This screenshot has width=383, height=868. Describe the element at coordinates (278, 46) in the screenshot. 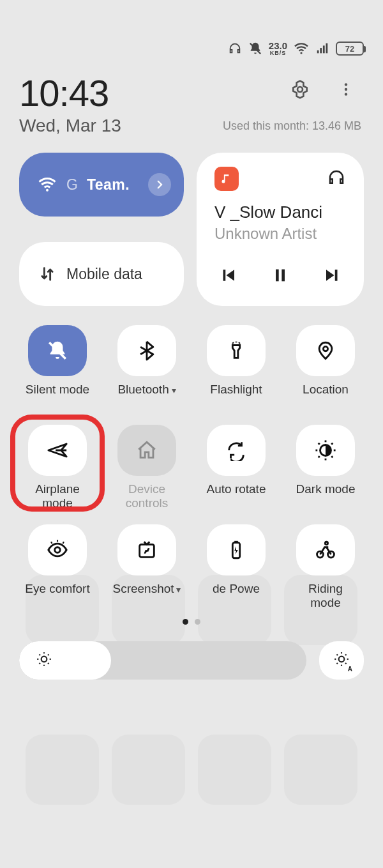

I see `net-speed-value: 23.0` at that location.